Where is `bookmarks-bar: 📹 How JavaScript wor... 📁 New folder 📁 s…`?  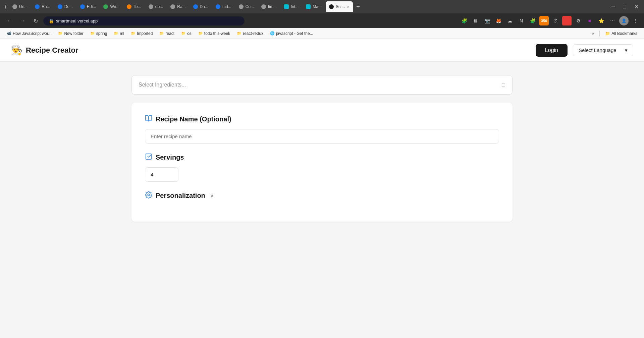
bookmarks-bar: 📹 How JavaScript wor... 📁 New folder 📁 s… is located at coordinates (322, 34).